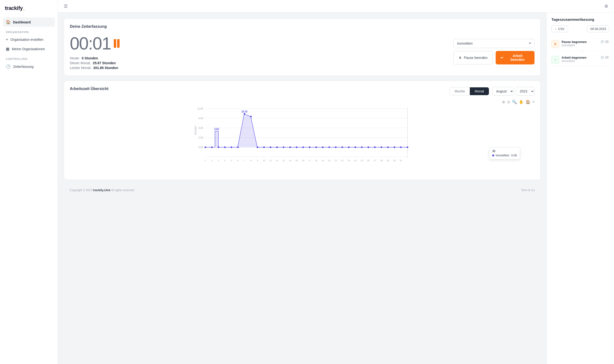 The width and height of the screenshot is (614, 364). What do you see at coordinates (303, 160) in the screenshot?
I see `svg-text: 16` at bounding box center [303, 160].